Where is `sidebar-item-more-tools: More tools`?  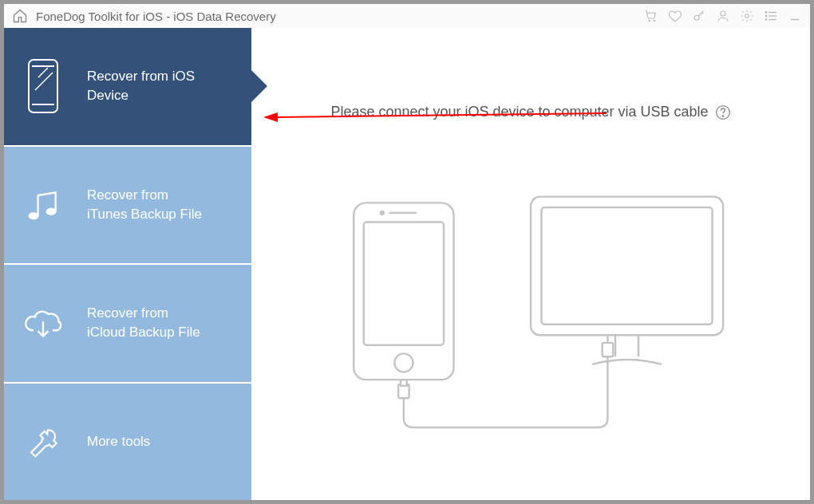 sidebar-item-more-tools: More tools is located at coordinates (128, 442).